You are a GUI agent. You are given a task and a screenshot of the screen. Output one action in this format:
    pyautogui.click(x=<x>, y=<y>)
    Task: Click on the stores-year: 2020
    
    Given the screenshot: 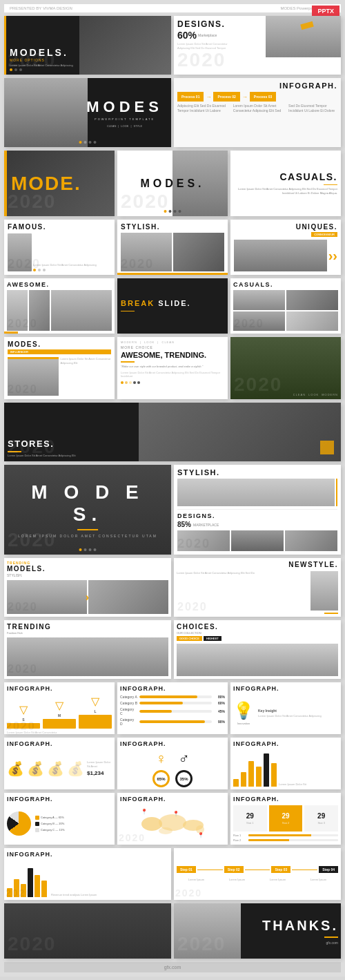 What is the action you would take?
    pyautogui.click(x=32, y=447)
    